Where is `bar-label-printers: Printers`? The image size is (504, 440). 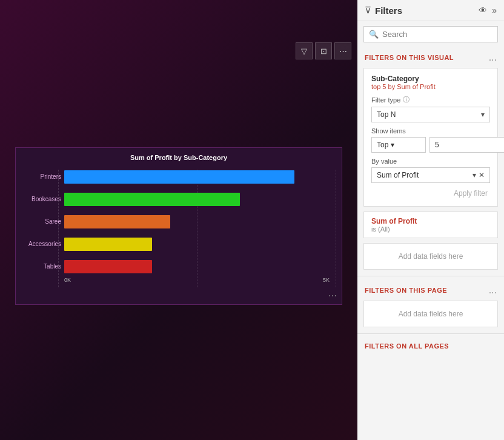 bar-label-printers: Printers is located at coordinates (41, 177).